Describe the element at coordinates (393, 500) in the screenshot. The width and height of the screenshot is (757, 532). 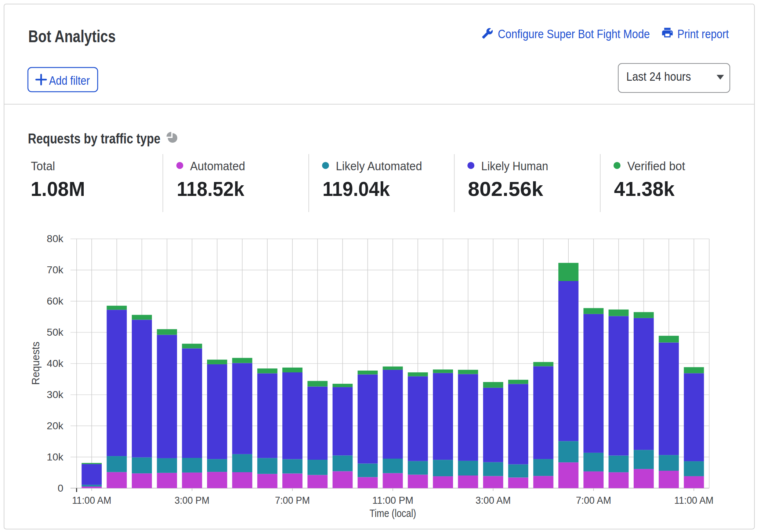
I see `svg-text: 11:00 PM` at that location.